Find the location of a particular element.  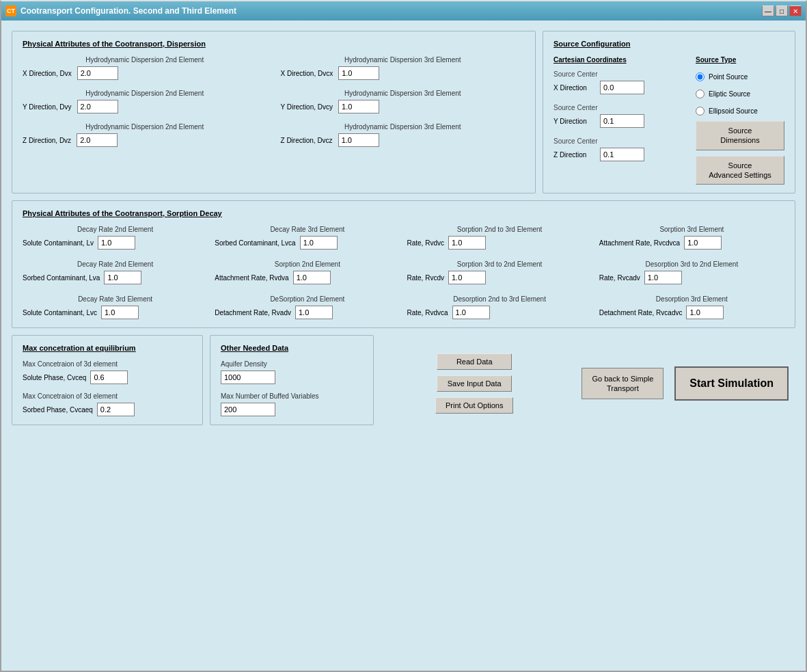

point-source-option: Point Source is located at coordinates (740, 77).